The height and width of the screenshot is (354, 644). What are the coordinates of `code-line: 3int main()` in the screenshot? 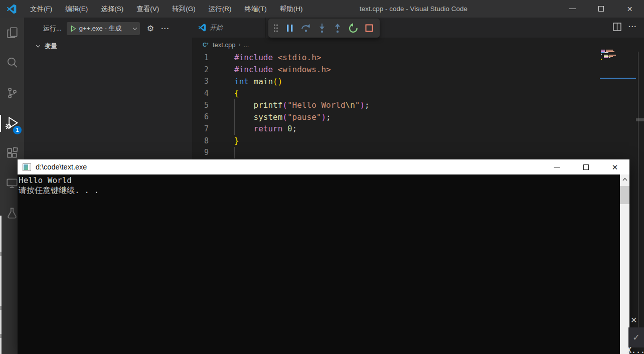 It's located at (418, 81).